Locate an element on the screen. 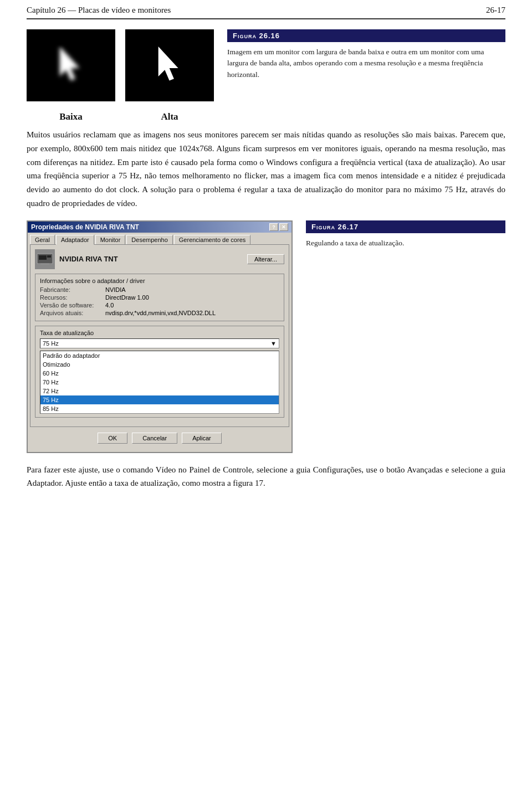  figure-17-title: Figura 26.17 is located at coordinates (406, 227).